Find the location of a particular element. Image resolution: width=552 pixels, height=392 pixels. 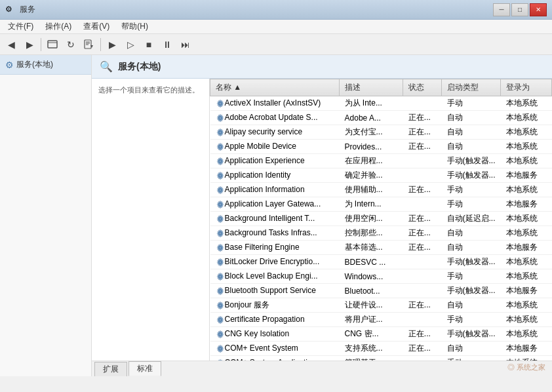

maximize-button: □ is located at coordinates (520, 10).